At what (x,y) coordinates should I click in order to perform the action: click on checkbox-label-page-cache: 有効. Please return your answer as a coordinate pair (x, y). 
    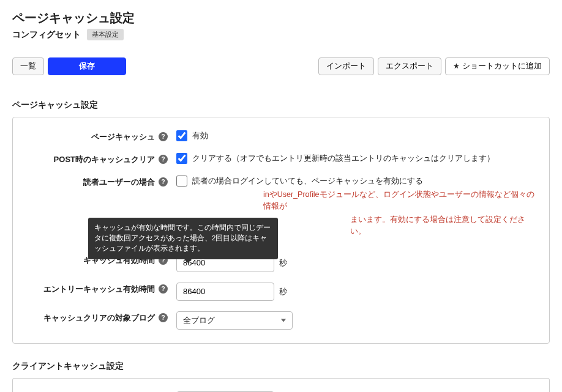
    Looking at the image, I should click on (200, 136).